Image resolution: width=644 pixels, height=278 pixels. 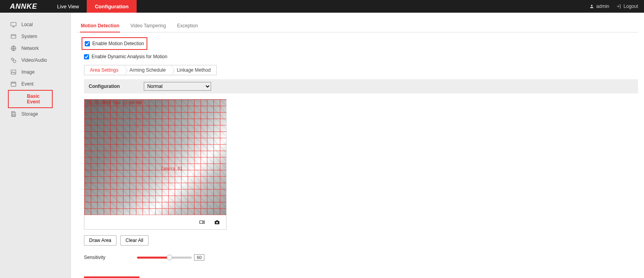 I want to click on configuration-row: Configuration Normal, so click(x=361, y=86).